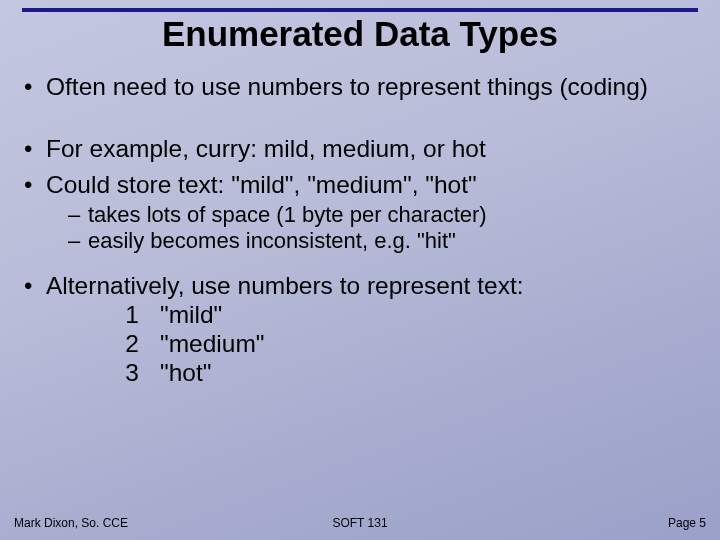  What do you see at coordinates (262, 184) in the screenshot?
I see `bullet-text: Could store text: "mild", "medium", "hot…` at bounding box center [262, 184].